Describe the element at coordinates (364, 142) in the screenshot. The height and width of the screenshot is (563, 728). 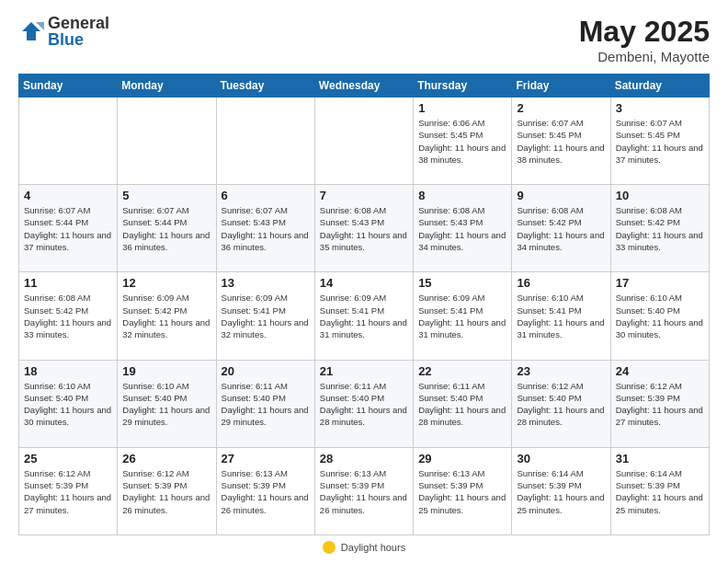
I see `week-row-1: 1Sunrise: 6:06 AM Sunset: 5:45 PM Daylig…` at that location.